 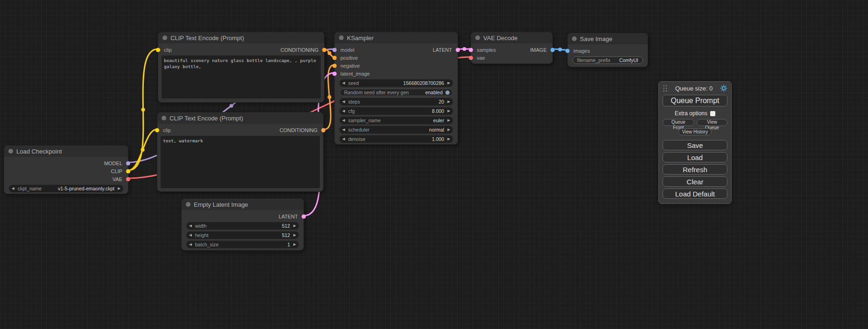 I want to click on widget-ckpt-name: ◀ ckpt_name v1-5-pruned-emaonly.ckpt ▶, so click(x=66, y=189).